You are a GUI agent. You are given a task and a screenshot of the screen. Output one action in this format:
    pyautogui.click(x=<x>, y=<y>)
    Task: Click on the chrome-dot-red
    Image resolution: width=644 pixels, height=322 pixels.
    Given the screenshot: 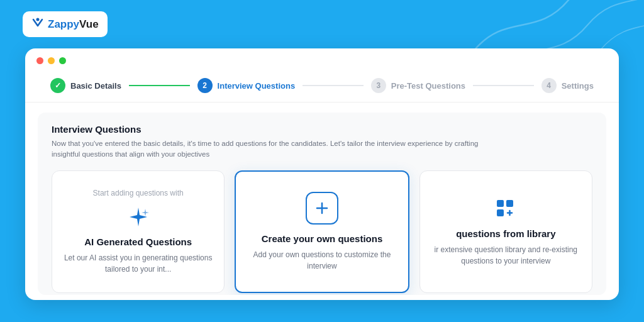 What is the action you would take?
    pyautogui.click(x=40, y=60)
    